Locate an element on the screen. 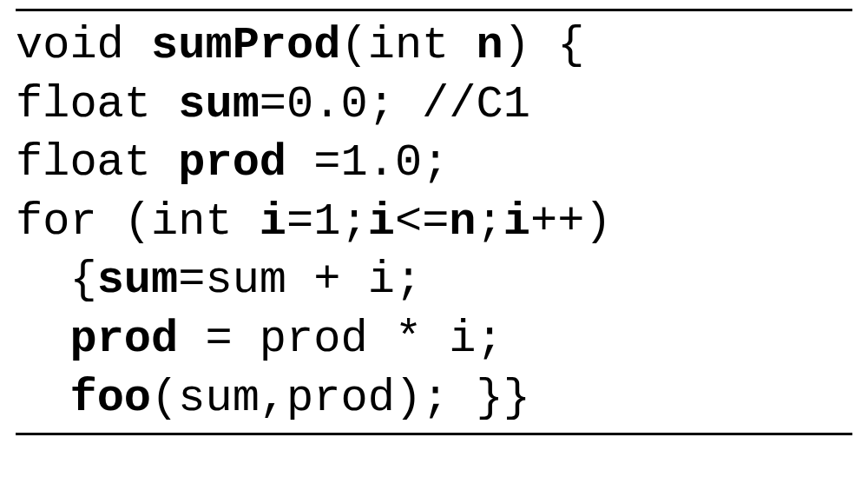 This screenshot has width=868, height=477. code-line-5: {sum=sum + i; is located at coordinates (434, 281).